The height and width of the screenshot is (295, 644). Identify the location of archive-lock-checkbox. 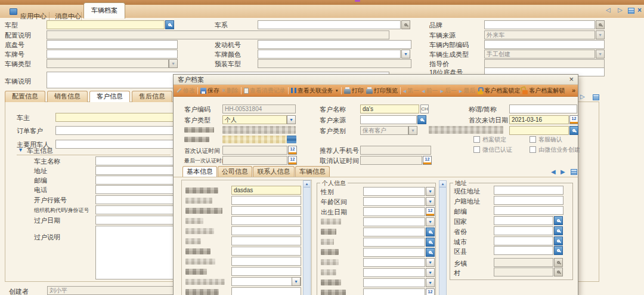
(477, 140).